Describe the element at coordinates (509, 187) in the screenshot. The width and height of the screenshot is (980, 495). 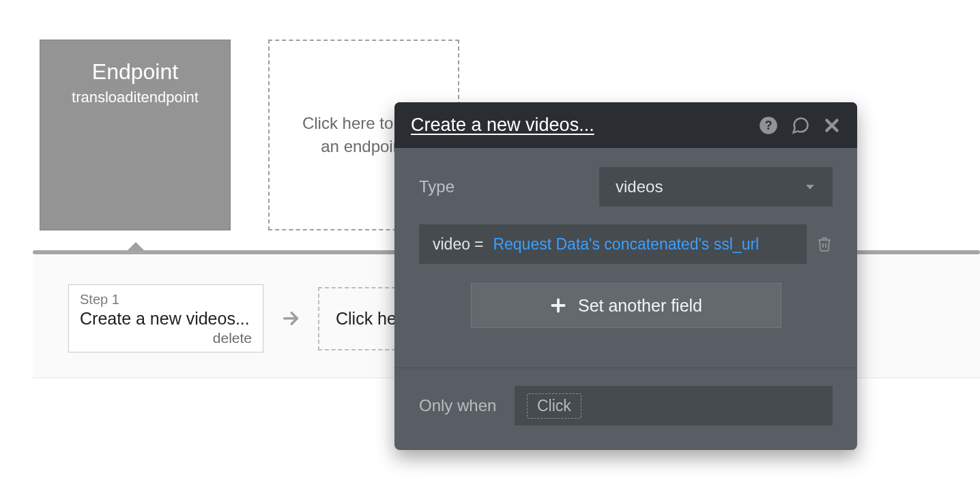
I see `type-label: Type` at that location.